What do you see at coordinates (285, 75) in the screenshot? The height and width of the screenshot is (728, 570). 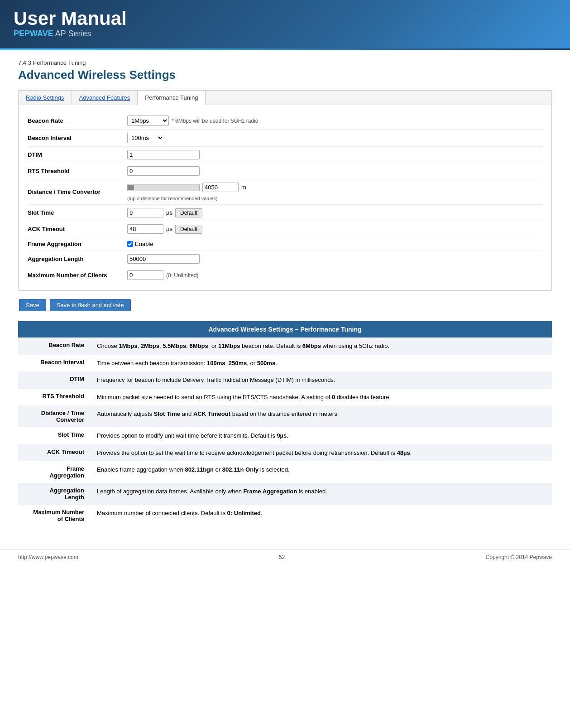 I see `page-heading: Advanced Wireless Settings` at bounding box center [285, 75].